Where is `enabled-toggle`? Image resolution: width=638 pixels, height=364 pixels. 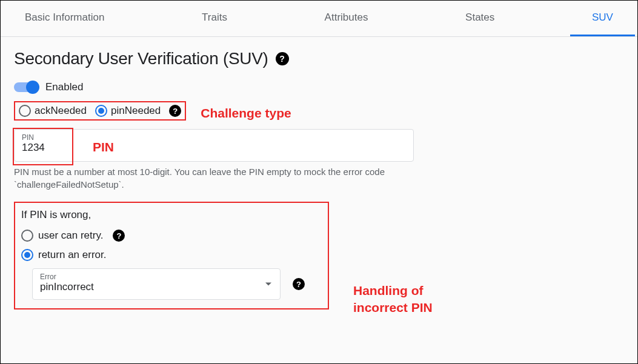
enabled-toggle is located at coordinates (27, 87).